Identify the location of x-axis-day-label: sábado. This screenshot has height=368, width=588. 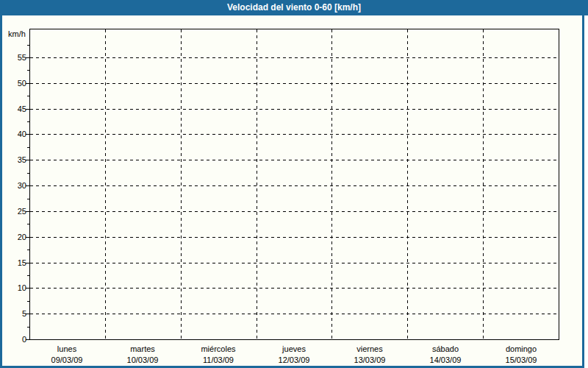
(445, 349).